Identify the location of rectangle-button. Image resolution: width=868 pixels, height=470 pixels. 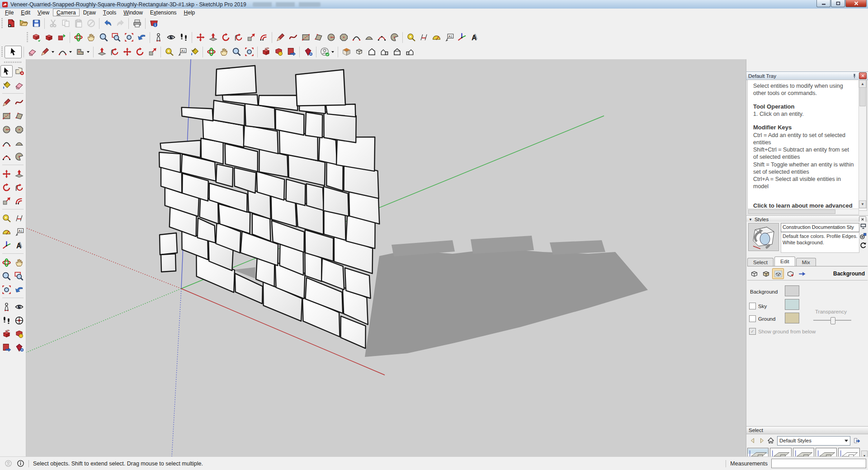
(6, 116).